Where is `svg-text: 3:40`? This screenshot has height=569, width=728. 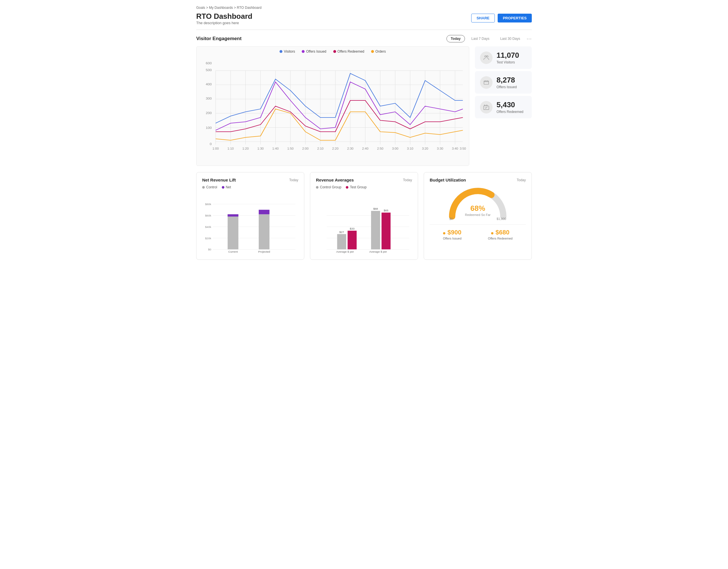
svg-text: 3:40 is located at coordinates (455, 149).